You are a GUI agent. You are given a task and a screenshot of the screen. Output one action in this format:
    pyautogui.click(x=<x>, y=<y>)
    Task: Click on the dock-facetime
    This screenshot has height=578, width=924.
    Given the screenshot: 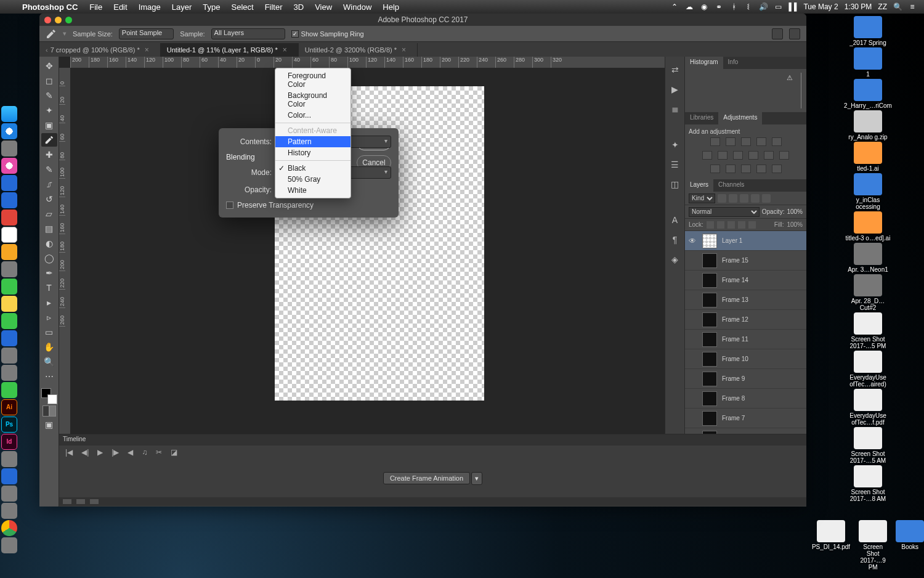 What is the action you would take?
    pyautogui.click(x=9, y=287)
    